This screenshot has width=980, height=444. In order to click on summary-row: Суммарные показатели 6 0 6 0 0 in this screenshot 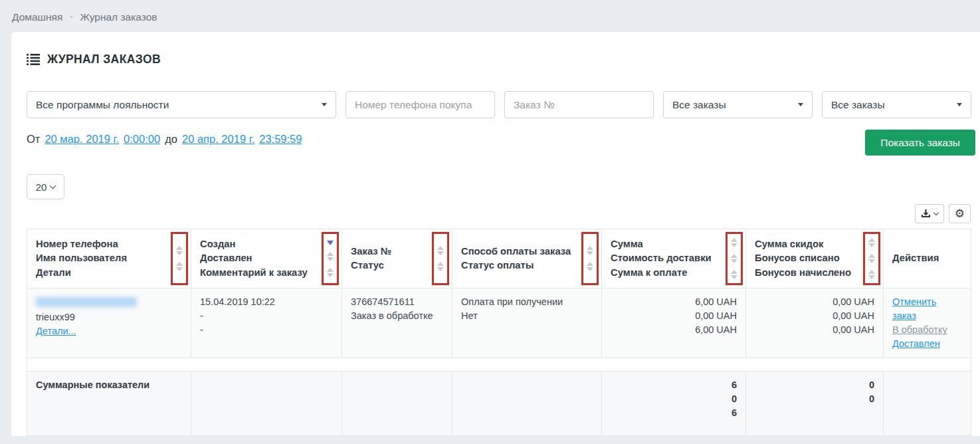, I will do `click(500, 404)`.